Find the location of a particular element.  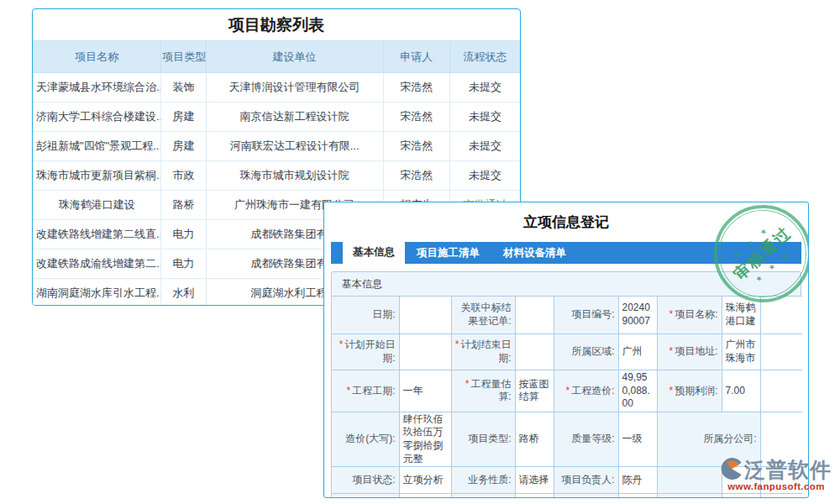

plan-start-date-field is located at coordinates (425, 353).